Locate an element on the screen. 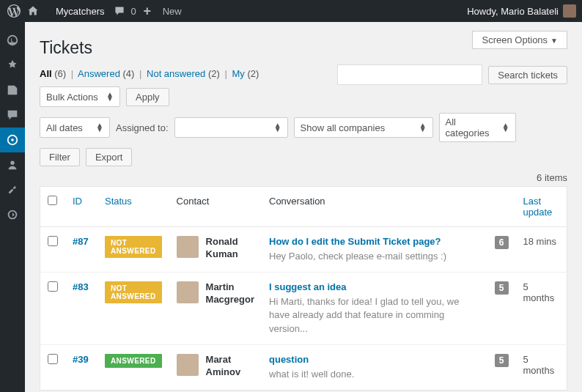 This screenshot has height=392, width=582. user-avatar is located at coordinates (570, 11).